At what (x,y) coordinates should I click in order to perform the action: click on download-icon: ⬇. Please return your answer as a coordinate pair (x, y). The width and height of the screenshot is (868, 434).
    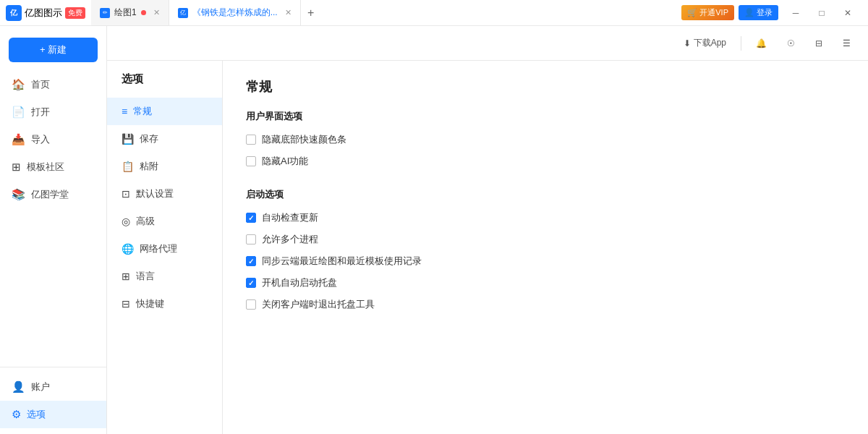
    Looking at the image, I should click on (687, 43).